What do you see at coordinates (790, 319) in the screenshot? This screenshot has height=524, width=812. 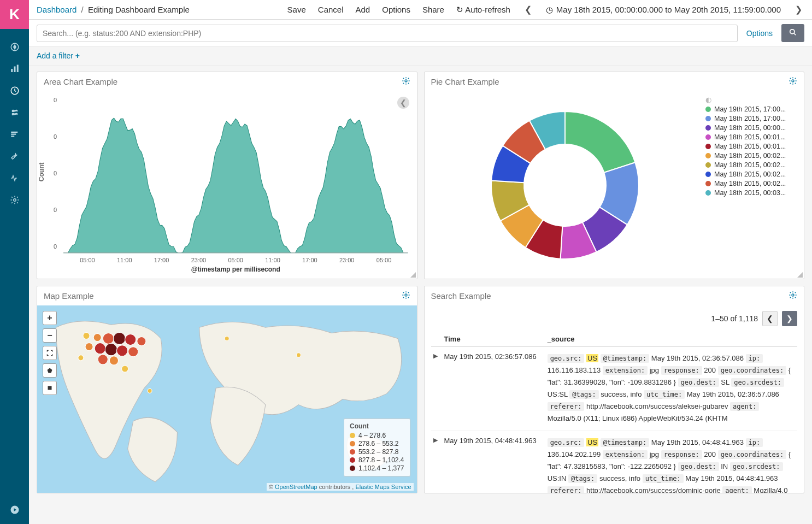 I see `pager-next-button: ❯` at bounding box center [790, 319].